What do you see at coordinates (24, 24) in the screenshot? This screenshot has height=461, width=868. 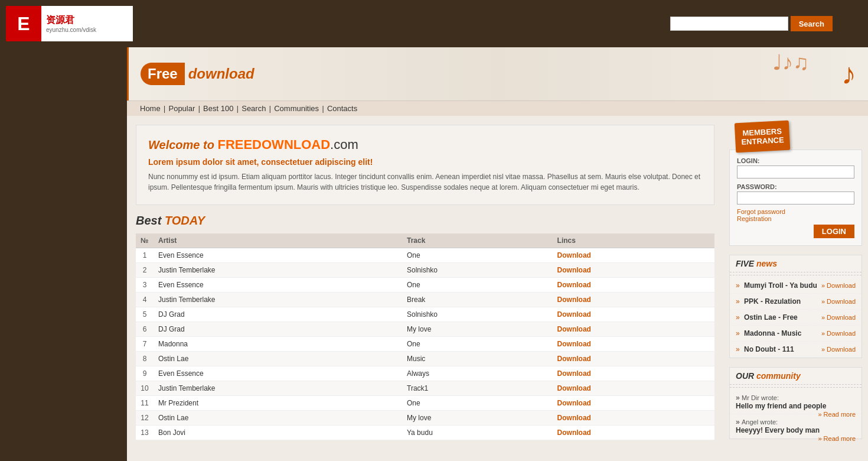 I see `logo-e-icon: E` at bounding box center [24, 24].